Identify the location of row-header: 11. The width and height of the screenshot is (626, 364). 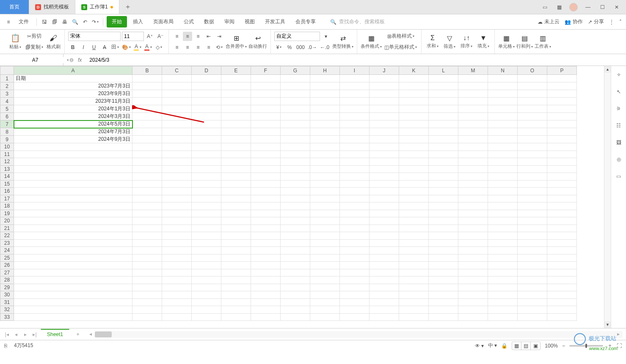
(7, 154).